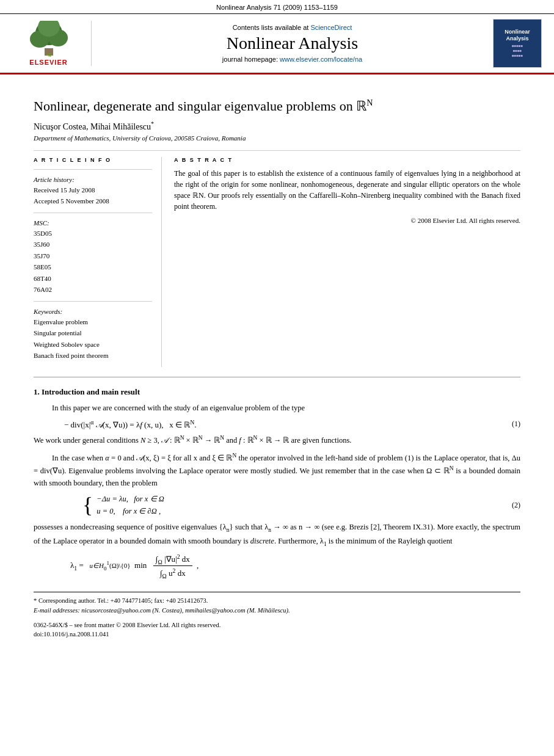 The width and height of the screenshot is (554, 756). What do you see at coordinates (277, 535) in the screenshot?
I see `para-4: possesses a nondecreasing sequence of po…` at bounding box center [277, 535].